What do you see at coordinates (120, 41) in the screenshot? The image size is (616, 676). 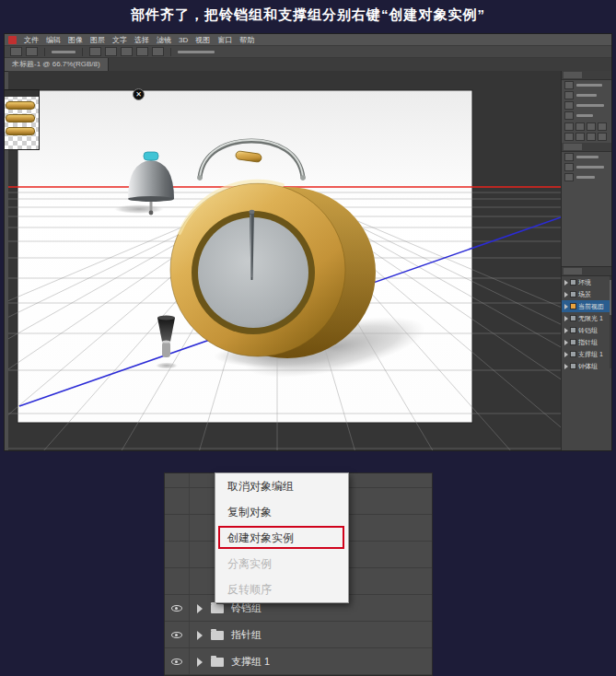 I see `menu-item-type: 文字` at bounding box center [120, 41].